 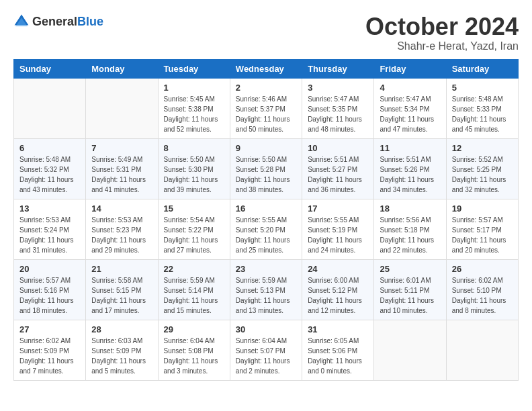 I want to click on day-info: Sunrise: 5:47 AMSunset: 5:35 PMDaylight:…, so click(x=338, y=114).